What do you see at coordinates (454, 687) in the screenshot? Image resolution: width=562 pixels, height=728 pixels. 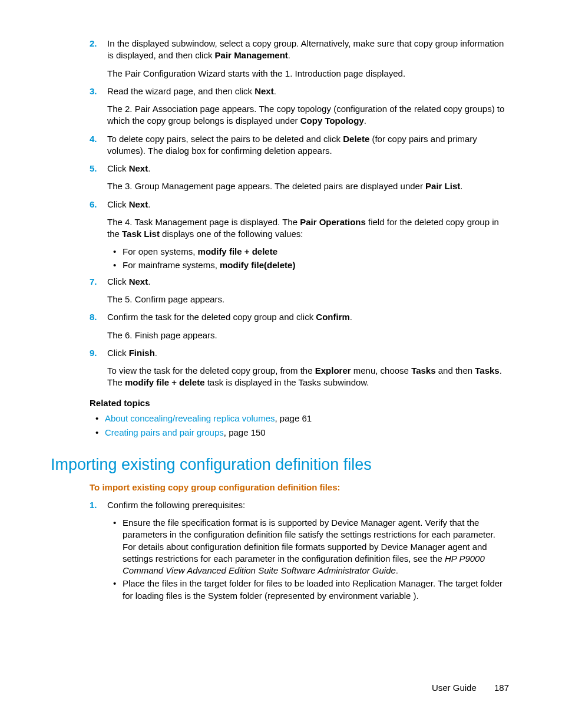 I see `footer-label: User Guide` at bounding box center [454, 687].